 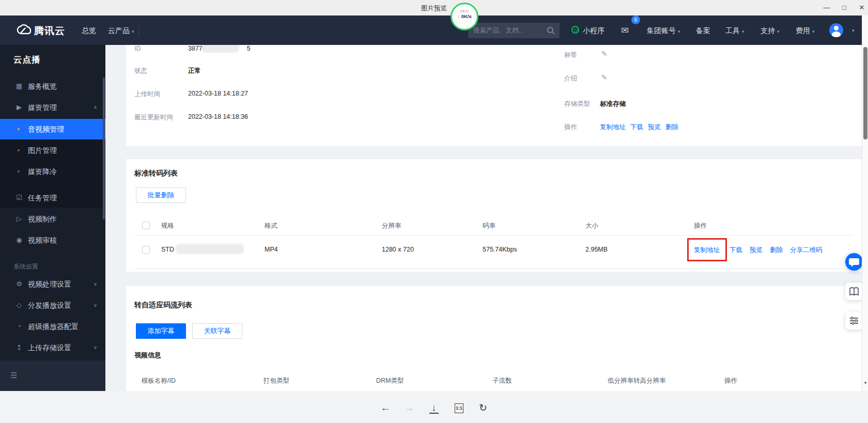 What do you see at coordinates (194, 71) in the screenshot?
I see `status-value: 正常` at bounding box center [194, 71].